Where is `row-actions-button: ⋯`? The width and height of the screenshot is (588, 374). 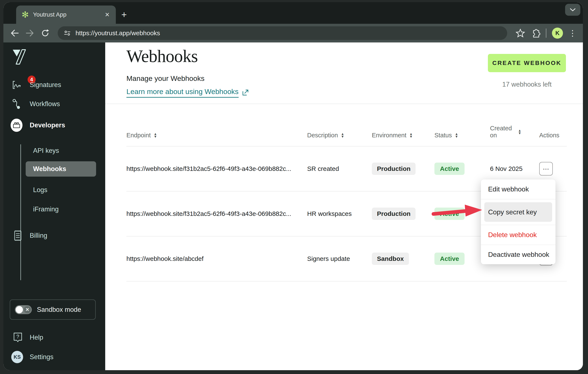
row-actions-button: ⋯ is located at coordinates (546, 169).